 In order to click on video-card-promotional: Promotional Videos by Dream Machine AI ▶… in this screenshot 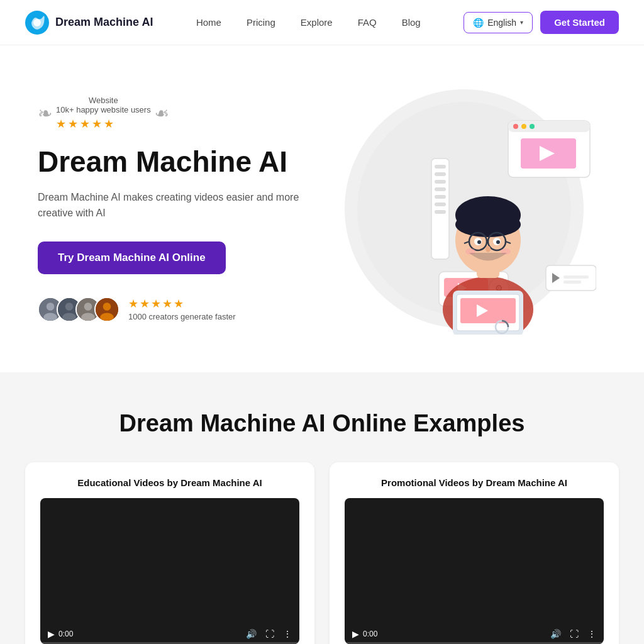, I will do `click(474, 553)`.